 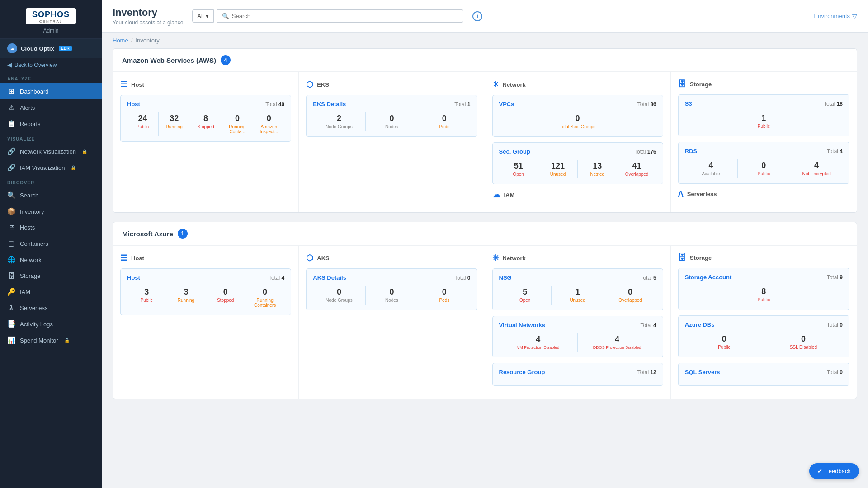 I want to click on stat-item: 0 Pods, so click(x=444, y=122).